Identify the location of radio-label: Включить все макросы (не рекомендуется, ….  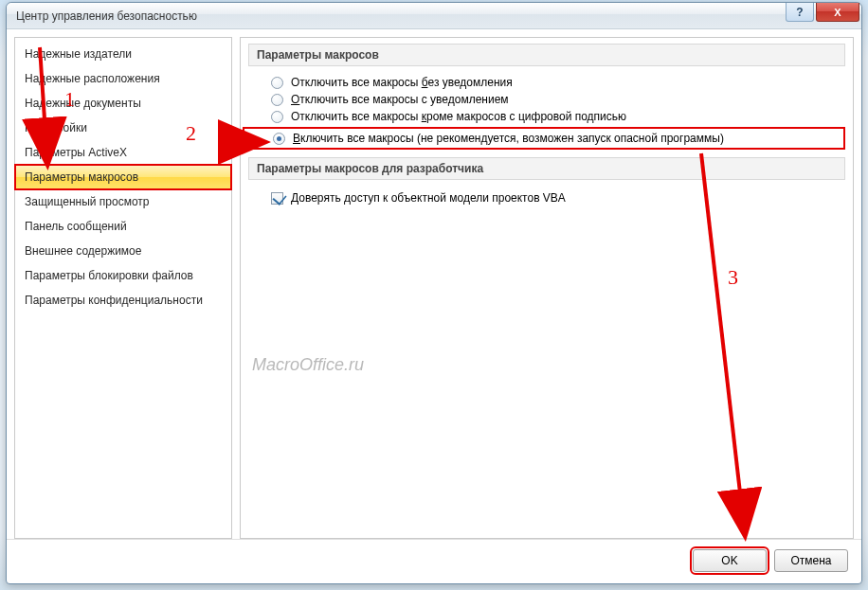
(508, 138).